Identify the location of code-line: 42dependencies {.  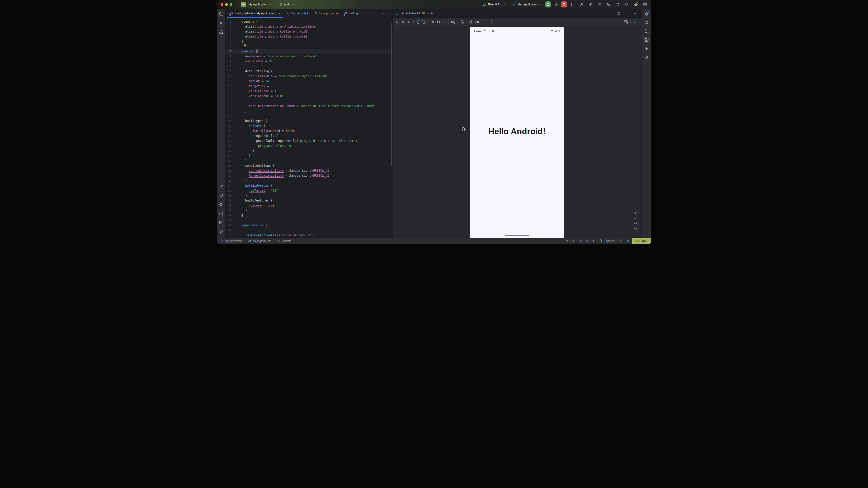
(309, 225).